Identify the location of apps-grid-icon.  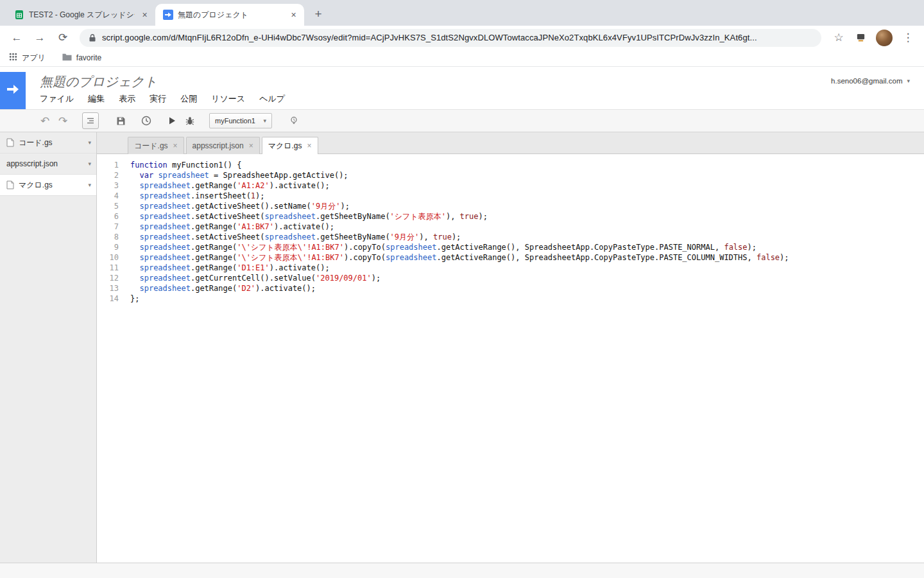
(13, 58).